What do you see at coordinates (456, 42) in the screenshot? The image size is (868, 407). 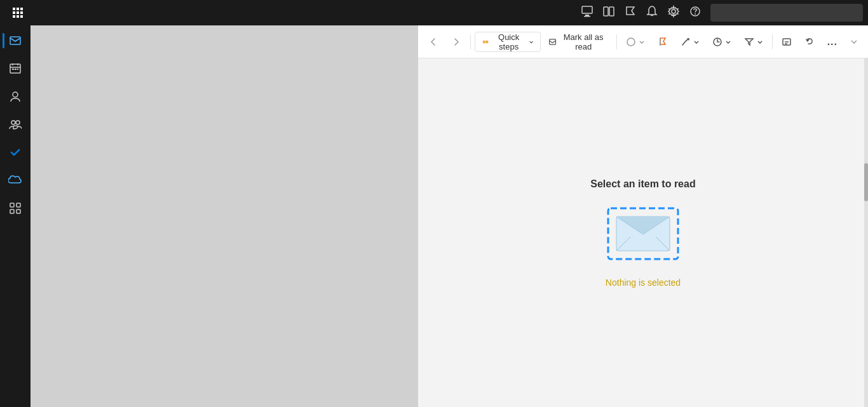 I see `forward-button` at bounding box center [456, 42].